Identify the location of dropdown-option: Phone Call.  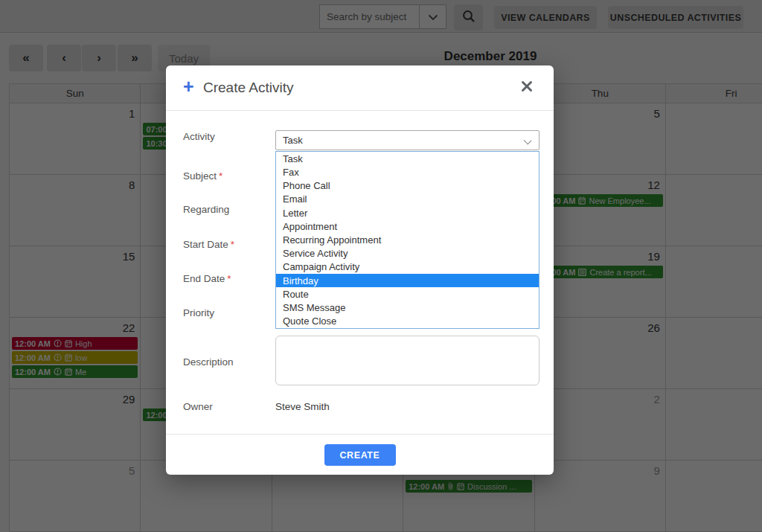
(408, 185).